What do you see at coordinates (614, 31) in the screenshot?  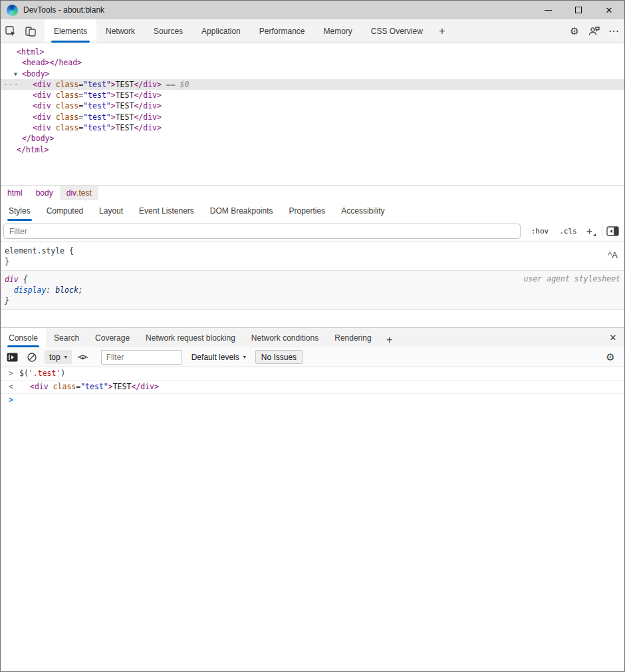 I see `customize-menu-button: ···` at bounding box center [614, 31].